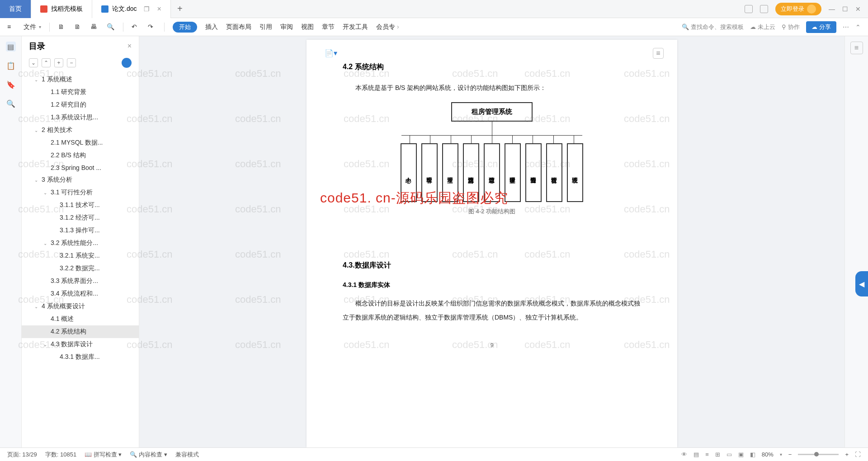 This screenshot has height=461, width=868. What do you see at coordinates (132, 9) in the screenshot?
I see `tab-document: 论文.doc ❐ ×` at bounding box center [132, 9].